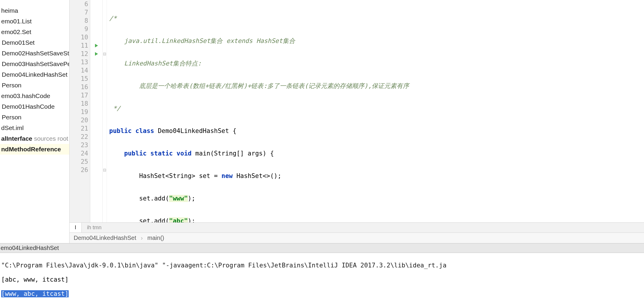 Image resolution: width=644 pixels, height=308 pixels. What do you see at coordinates (80, 62) in the screenshot?
I see `line-number: 13` at bounding box center [80, 62].